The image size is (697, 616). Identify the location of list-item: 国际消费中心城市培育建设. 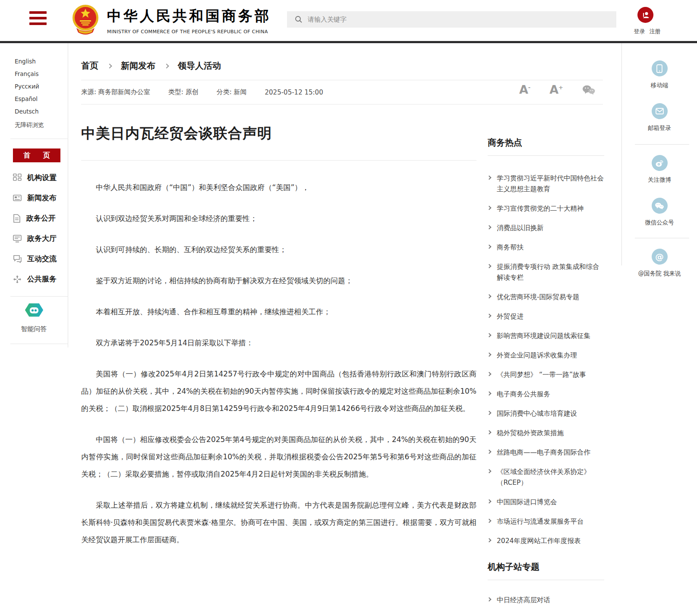
(546, 414).